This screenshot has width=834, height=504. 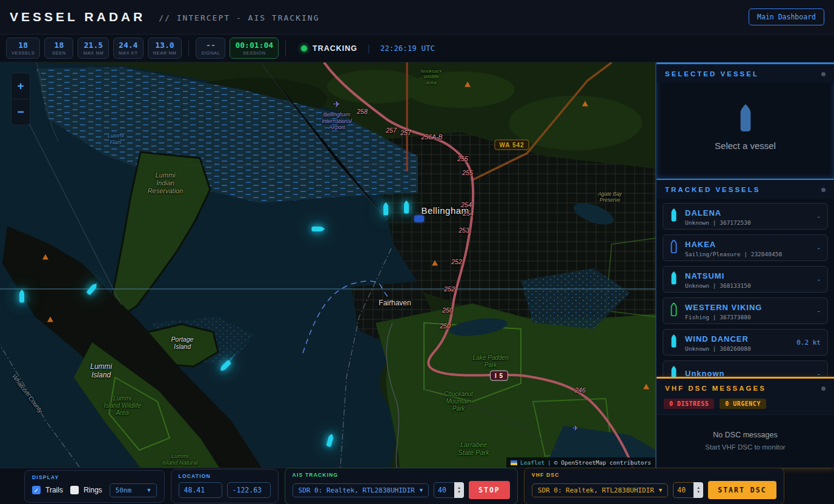 What do you see at coordinates (786, 17) in the screenshot?
I see `main-dashboard-button: Main Dashboard` at bounding box center [786, 17].